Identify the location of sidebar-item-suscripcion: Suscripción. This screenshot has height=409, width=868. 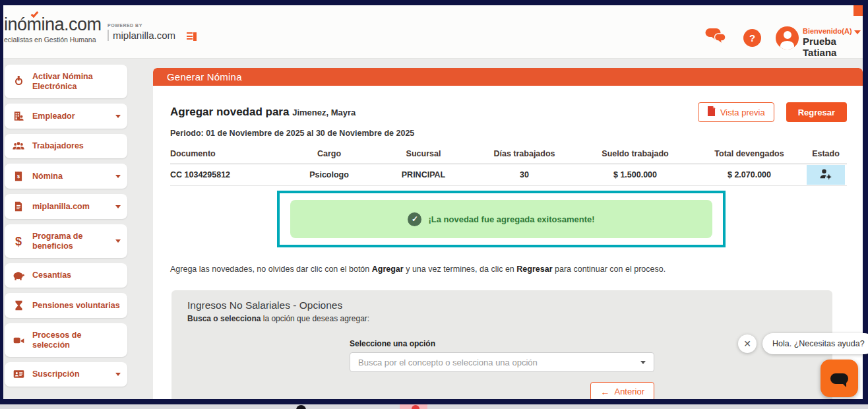
(66, 375).